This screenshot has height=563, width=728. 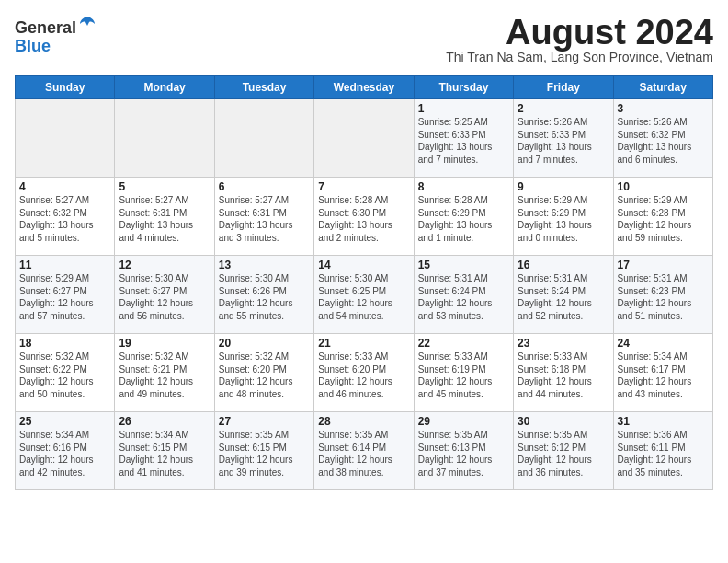 What do you see at coordinates (463, 265) in the screenshot?
I see `day-number: 15` at bounding box center [463, 265].